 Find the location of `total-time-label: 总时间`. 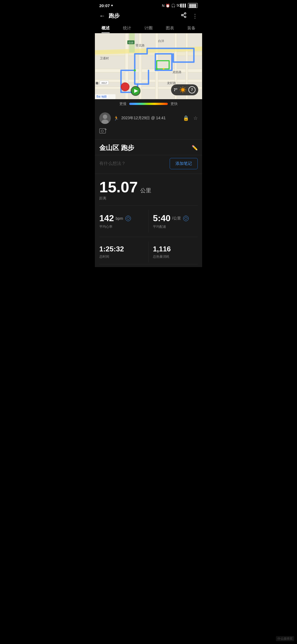

total-time-label: 总时间 is located at coordinates (122, 257).